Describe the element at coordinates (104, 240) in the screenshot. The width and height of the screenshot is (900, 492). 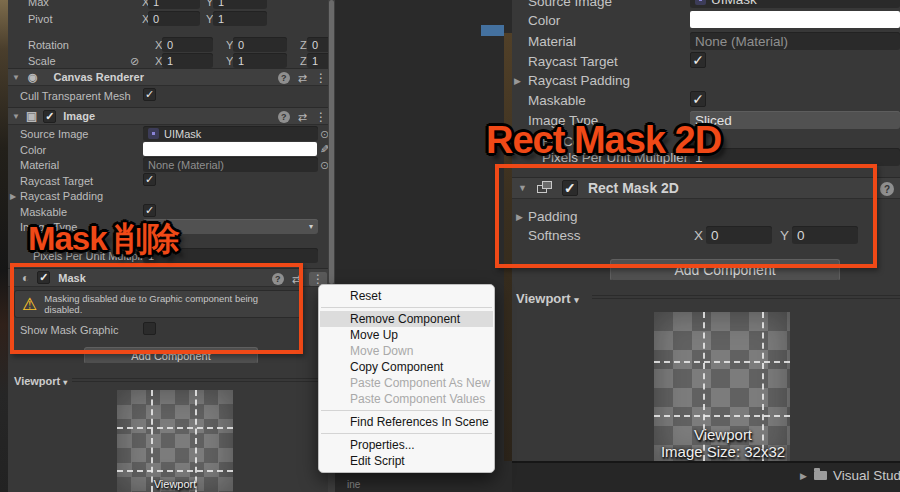
I see `annotation-mask-delete: Mask 削除` at that location.